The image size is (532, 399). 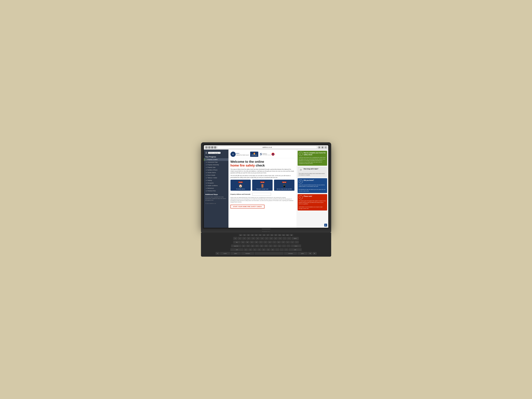 What do you see at coordinates (266, 242) in the screenshot?
I see `key-y: Y` at bounding box center [266, 242].